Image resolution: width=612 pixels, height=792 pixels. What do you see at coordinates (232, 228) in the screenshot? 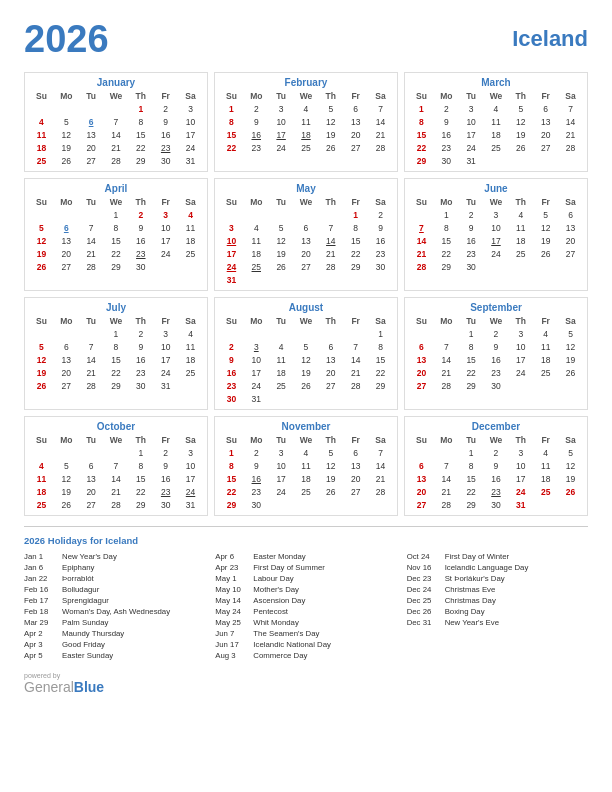
I see `calendar-day: 3` at bounding box center [232, 228].